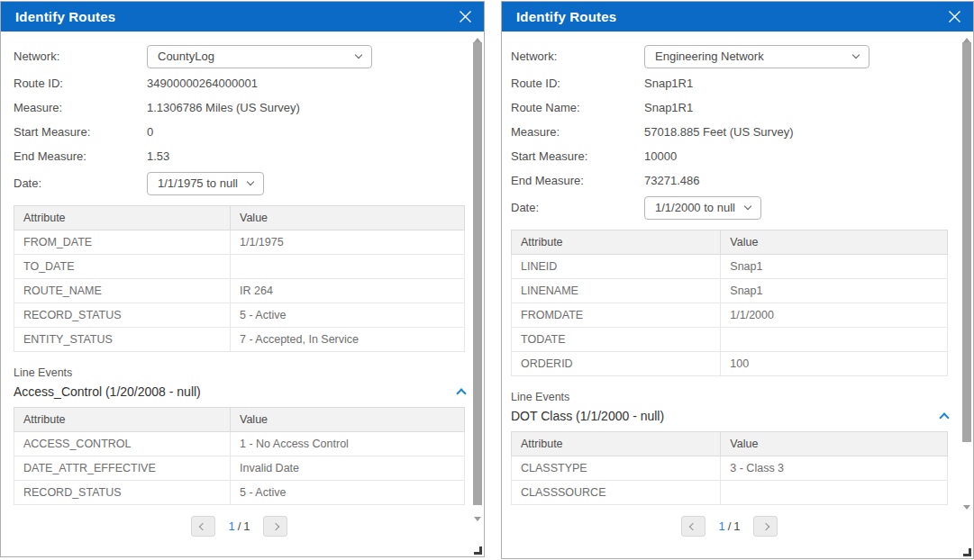 The width and height of the screenshot is (974, 560). I want to click on field-end-measure: End Measure: 73271.486, so click(730, 180).